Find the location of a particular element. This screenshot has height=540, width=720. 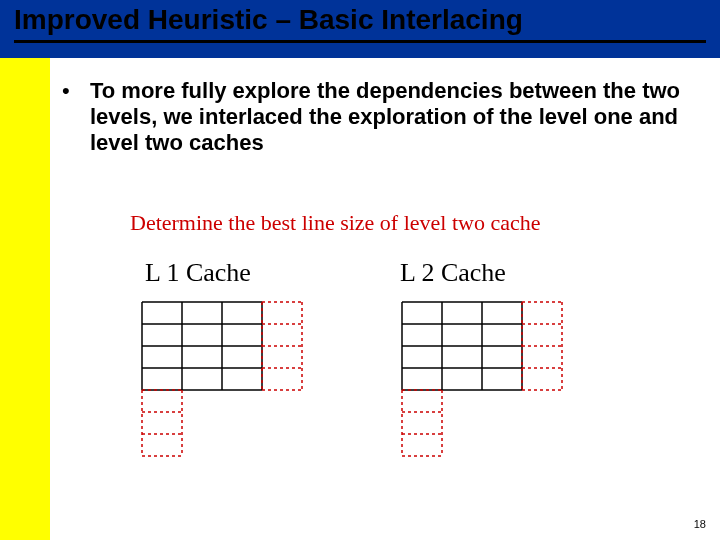

l2-cache-label: L 2 Cache is located at coordinates (453, 273).